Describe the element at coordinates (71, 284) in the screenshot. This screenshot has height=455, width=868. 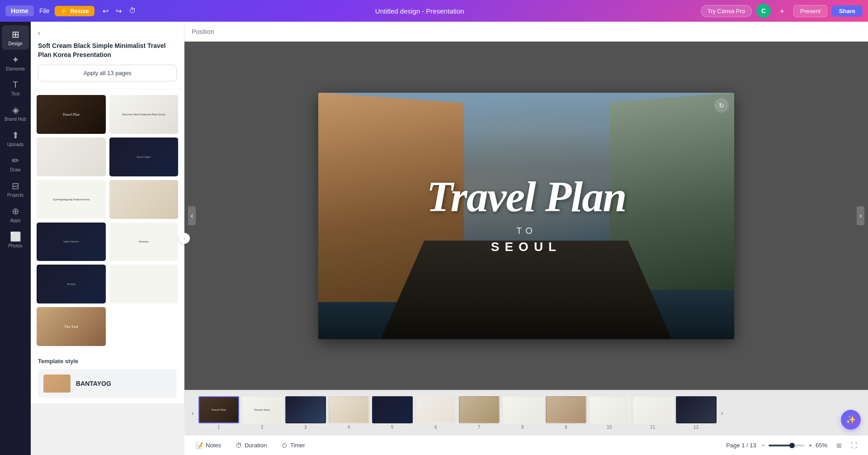
I see `template-thumb-9: Temple` at that location.